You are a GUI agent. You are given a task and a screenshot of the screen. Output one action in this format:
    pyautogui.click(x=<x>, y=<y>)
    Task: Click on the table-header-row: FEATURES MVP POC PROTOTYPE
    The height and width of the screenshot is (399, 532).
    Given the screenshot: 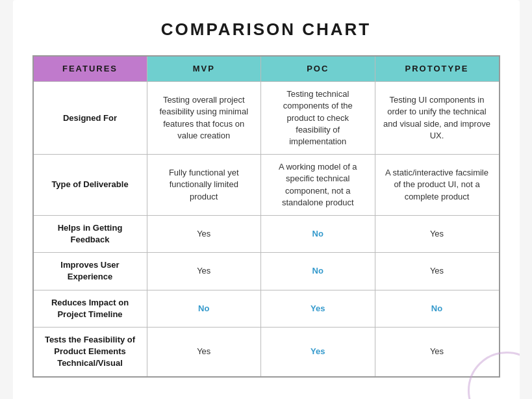 What is the action you would take?
    pyautogui.click(x=266, y=69)
    